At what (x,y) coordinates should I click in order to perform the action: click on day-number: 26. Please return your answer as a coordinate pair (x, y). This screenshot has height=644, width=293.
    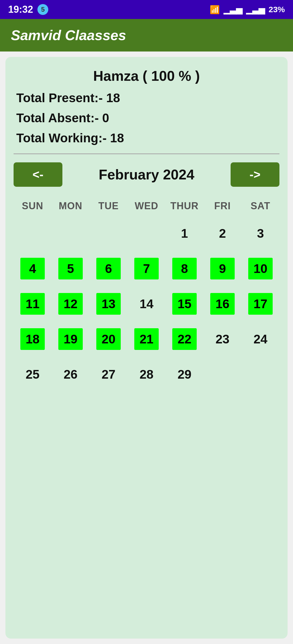
    Looking at the image, I should click on (71, 374).